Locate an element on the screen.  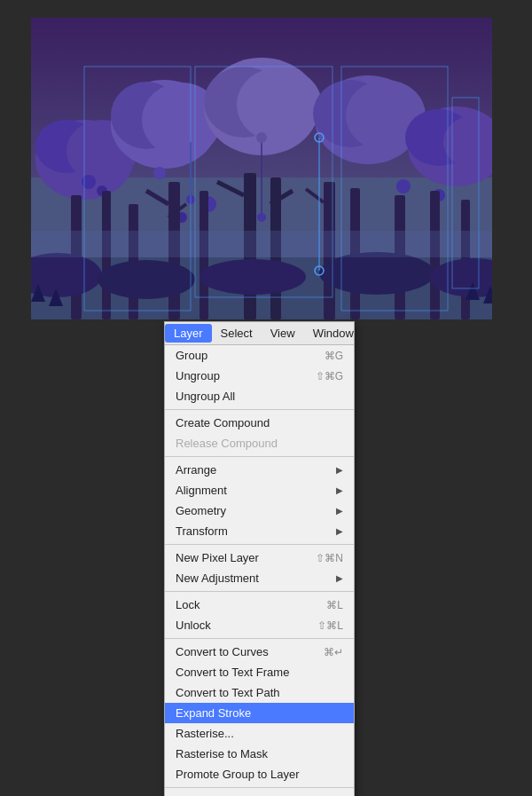
menu-item-convert-text-path: Convert to Text Path is located at coordinates (259, 692).